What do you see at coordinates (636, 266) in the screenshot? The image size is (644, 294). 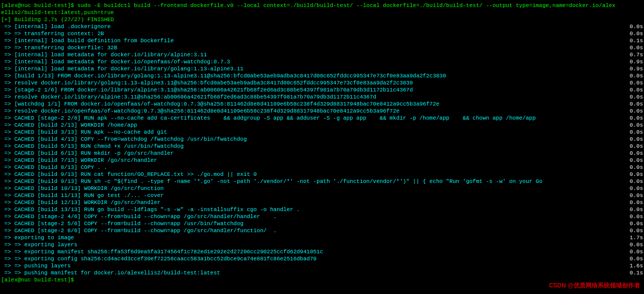 I see `time-stamp: 1.6s` at bounding box center [636, 266].